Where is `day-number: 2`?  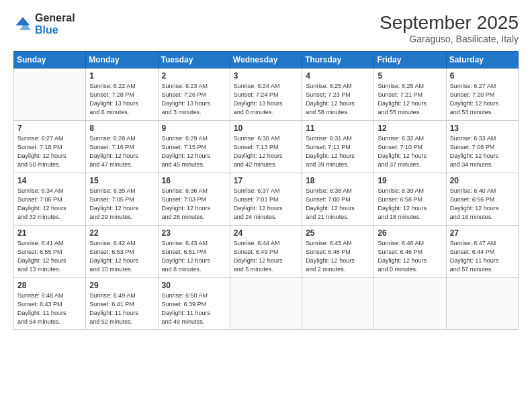
day-number: 2 is located at coordinates (194, 76).